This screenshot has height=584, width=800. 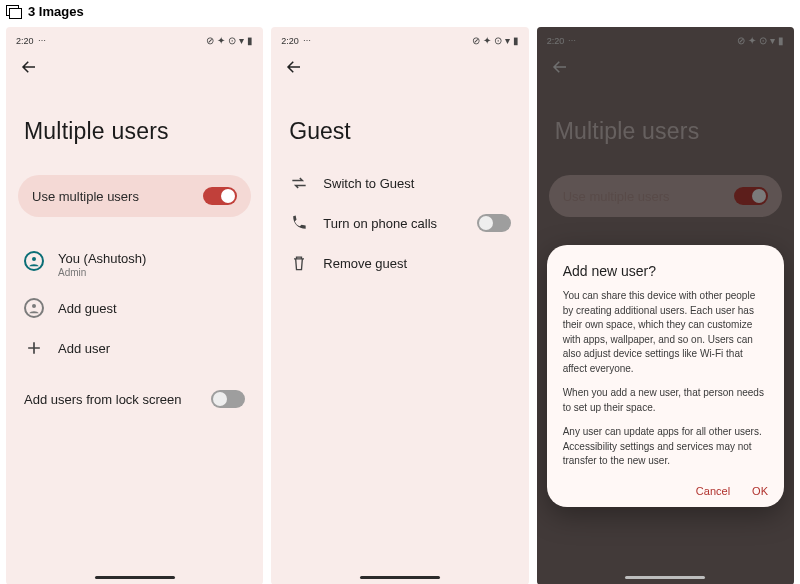 I want to click on ok-button: OK, so click(x=760, y=491).